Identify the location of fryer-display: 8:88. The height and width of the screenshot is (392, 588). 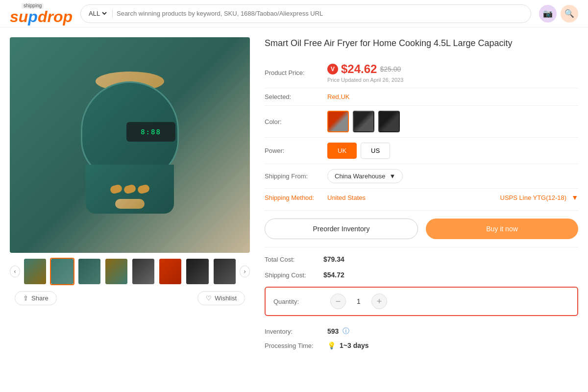
(151, 132).